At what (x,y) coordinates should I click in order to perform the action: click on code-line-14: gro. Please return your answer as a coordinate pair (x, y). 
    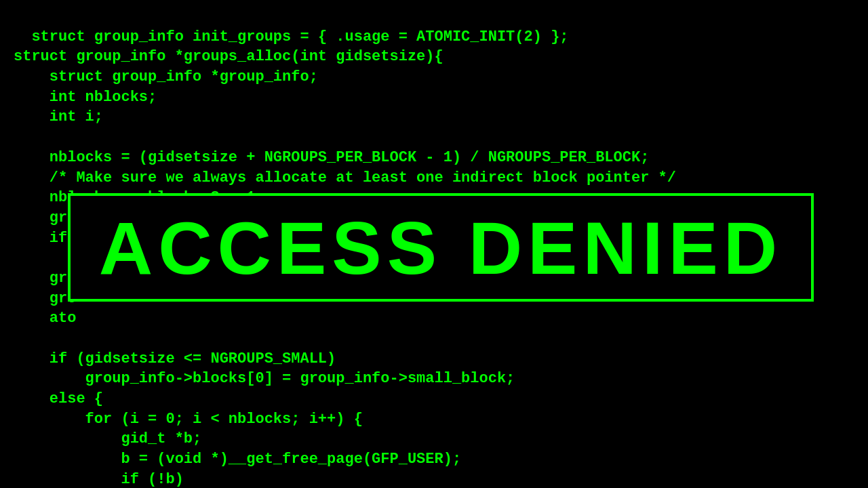
    Looking at the image, I should click on (45, 298).